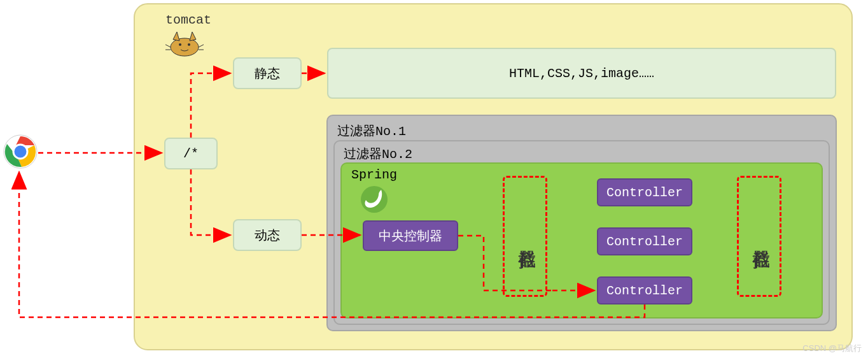 The width and height of the screenshot is (868, 358). I want to click on watermark: CSDN @马航行, so click(832, 348).